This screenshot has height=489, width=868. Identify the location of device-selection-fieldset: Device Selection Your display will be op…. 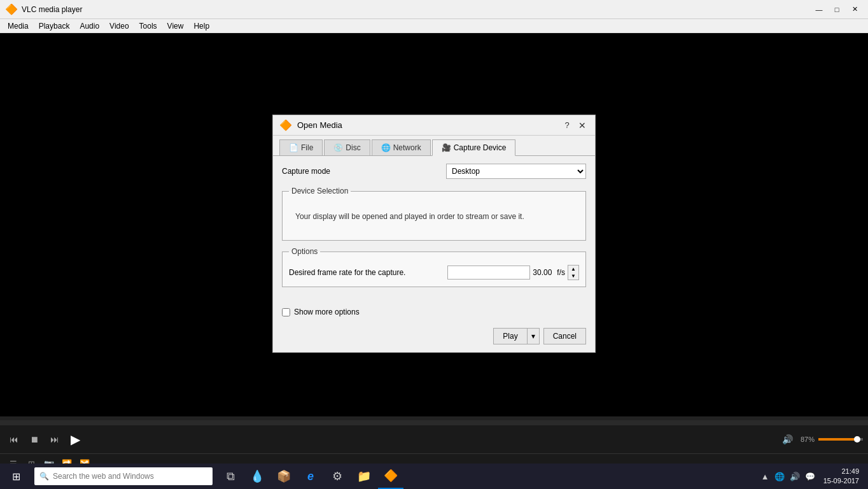
(434, 214).